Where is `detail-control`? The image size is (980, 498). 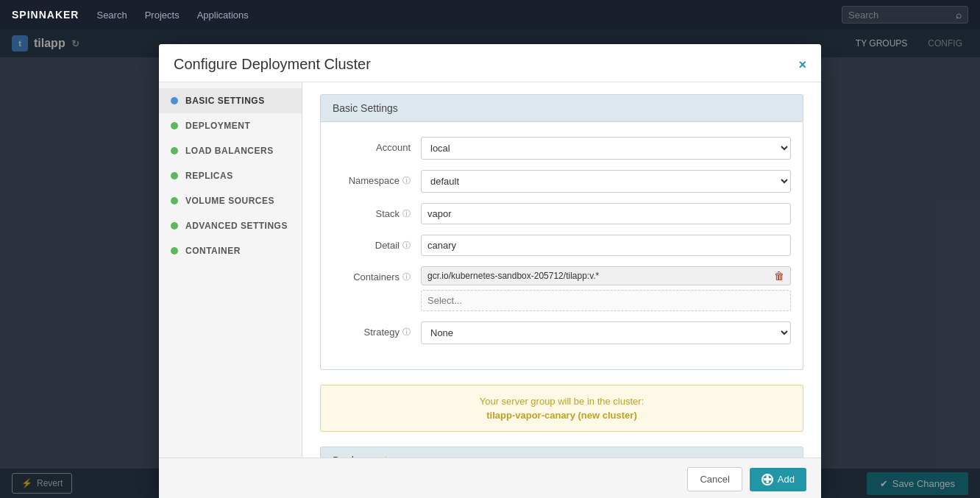
detail-control is located at coordinates (606, 246).